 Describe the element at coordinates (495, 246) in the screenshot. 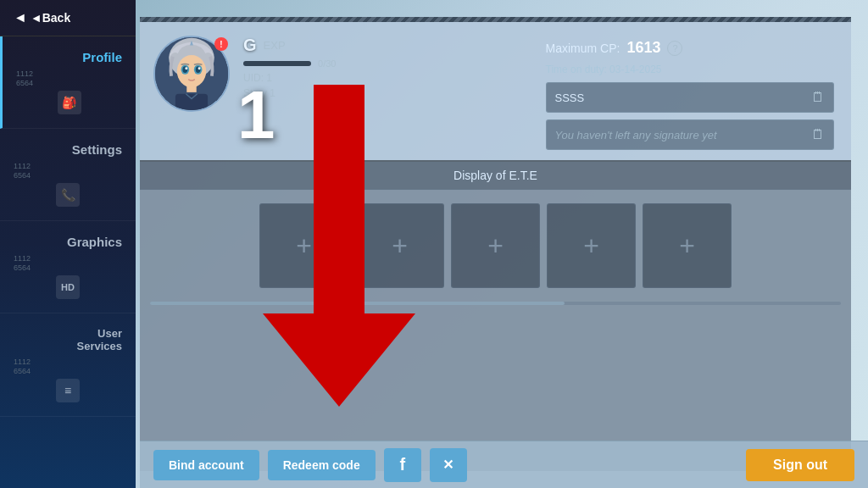

I see `ete-plus-3: +` at that location.